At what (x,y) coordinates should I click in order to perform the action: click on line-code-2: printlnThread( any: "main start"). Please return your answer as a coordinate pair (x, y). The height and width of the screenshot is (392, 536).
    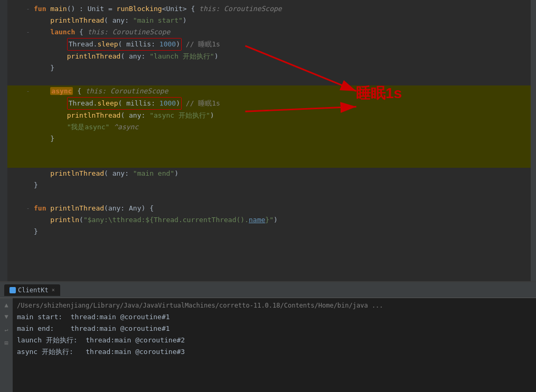
    Looking at the image, I should click on (284, 21).